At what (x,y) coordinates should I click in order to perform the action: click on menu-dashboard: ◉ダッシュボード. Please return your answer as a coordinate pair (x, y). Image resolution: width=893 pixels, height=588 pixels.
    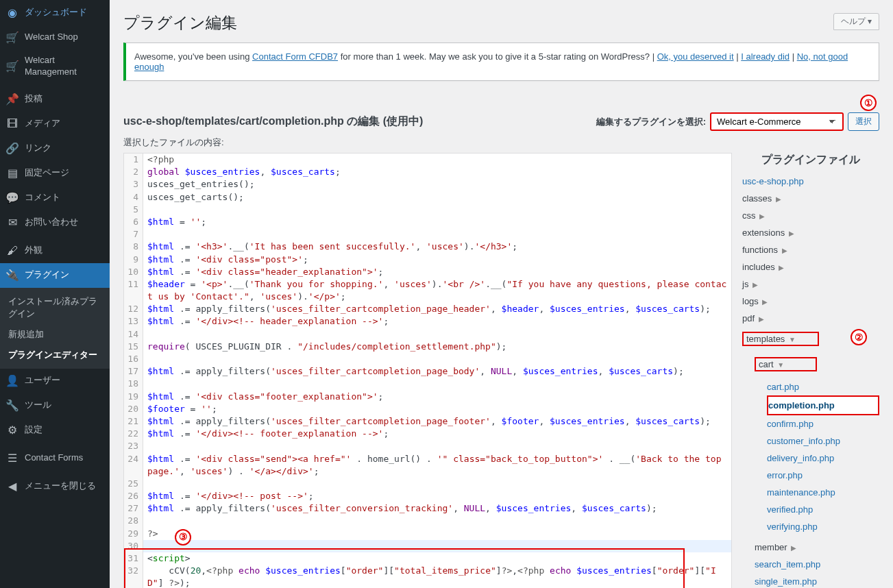
    Looking at the image, I should click on (55, 12).